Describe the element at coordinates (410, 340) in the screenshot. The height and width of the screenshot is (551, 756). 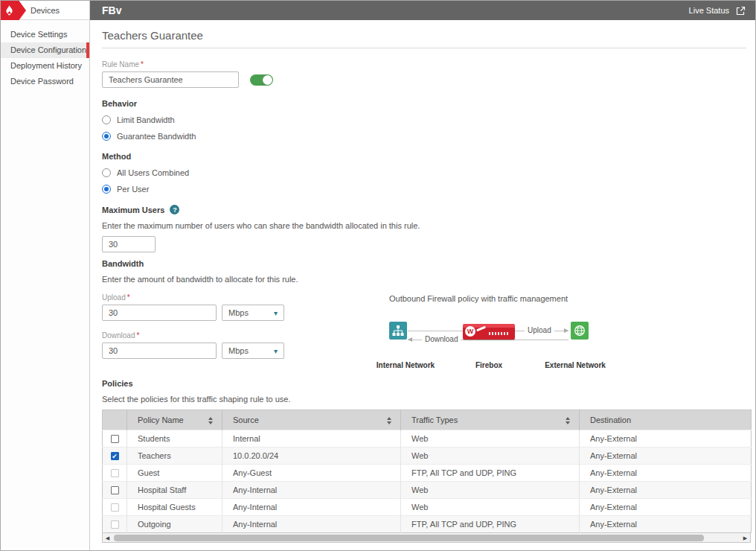
I see `download-arrowhead-icon` at that location.